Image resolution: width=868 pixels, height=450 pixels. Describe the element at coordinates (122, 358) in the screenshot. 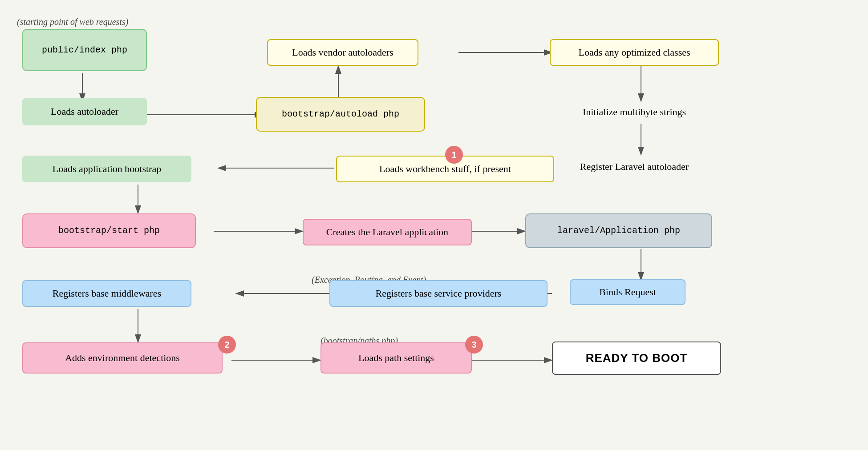

I see `node-adds-env-detections: Adds environment detections` at that location.